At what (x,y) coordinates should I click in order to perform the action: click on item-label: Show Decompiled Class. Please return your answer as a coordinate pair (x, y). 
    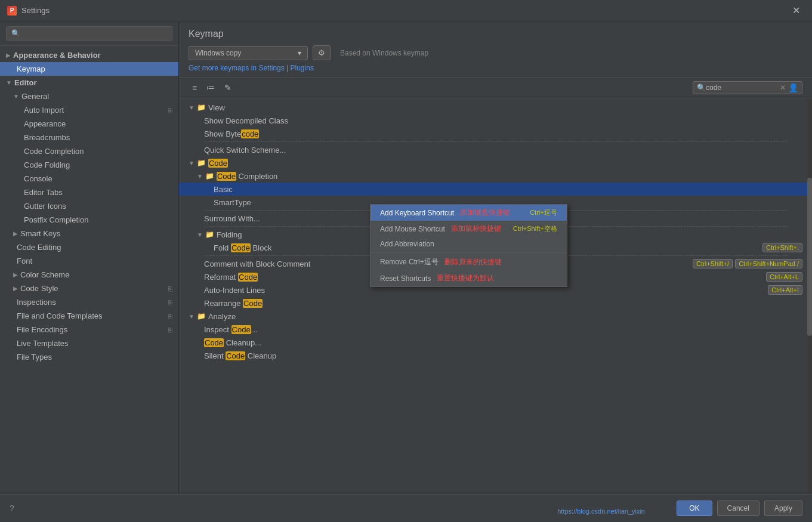
    Looking at the image, I should click on (246, 121).